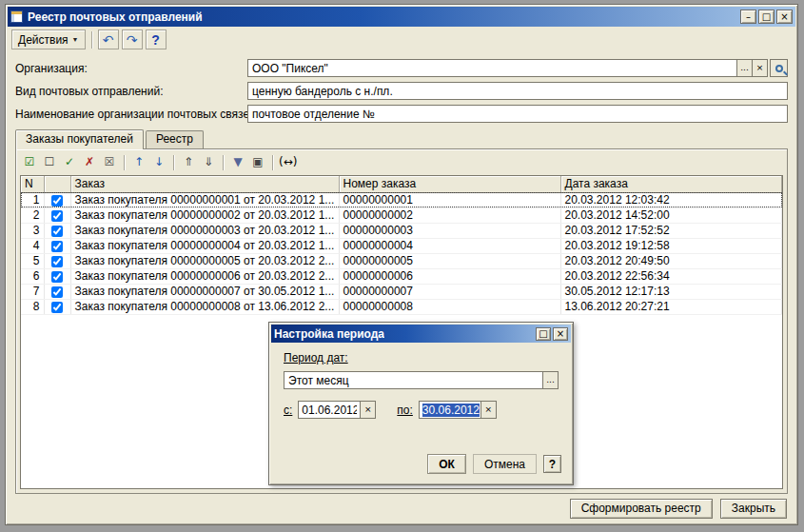 The height and width of the screenshot is (532, 804). Describe the element at coordinates (402, 306) in the screenshot. I see `table-row: 8 Заказ покупателя 00000000008 от 13.06.…` at that location.